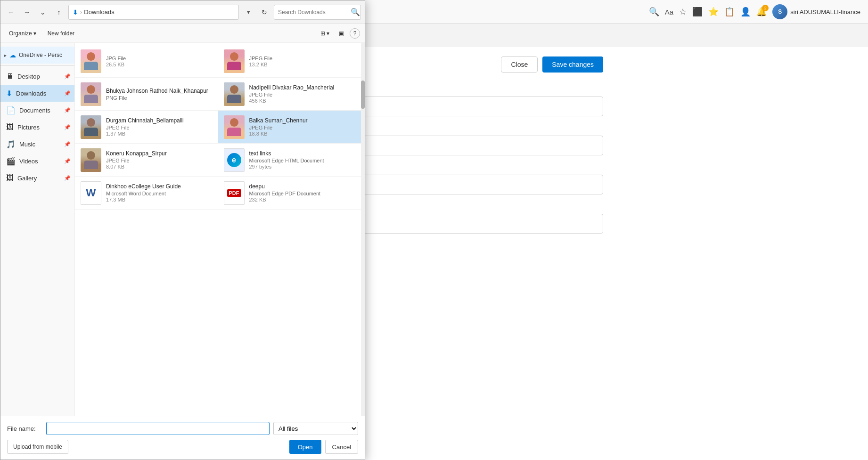  What do you see at coordinates (38, 229) in the screenshot?
I see `dialog-nav: ▸ ☁ OneDrive - Persc 🖥 Desktop 📌 ⬇ Downl…` at bounding box center [38, 229].